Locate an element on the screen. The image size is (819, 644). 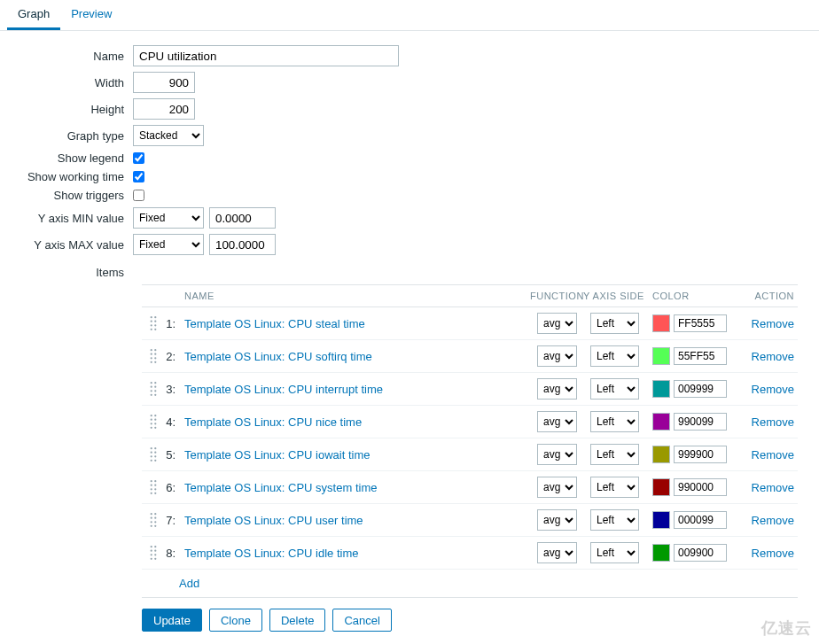
y-max-mode-select: Fixed is located at coordinates (168, 244).